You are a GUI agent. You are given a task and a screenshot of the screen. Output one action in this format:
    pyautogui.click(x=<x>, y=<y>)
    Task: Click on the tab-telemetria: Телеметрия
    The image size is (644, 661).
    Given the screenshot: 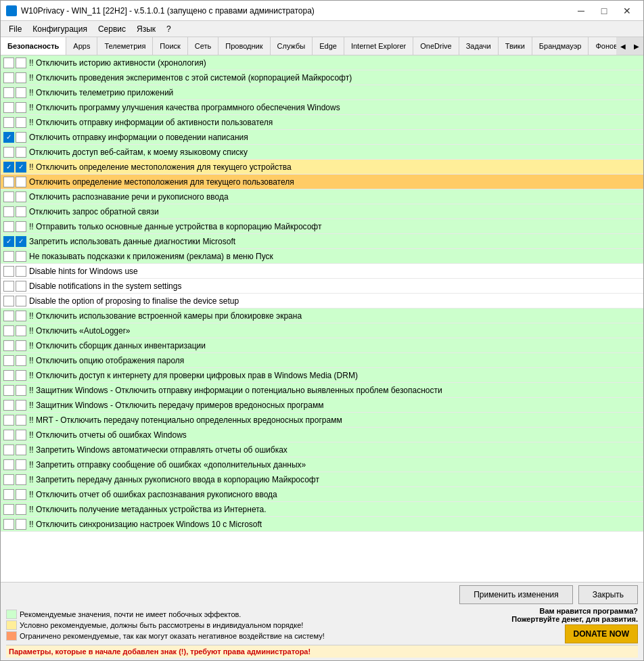 What is the action you would take?
    pyautogui.click(x=125, y=46)
    